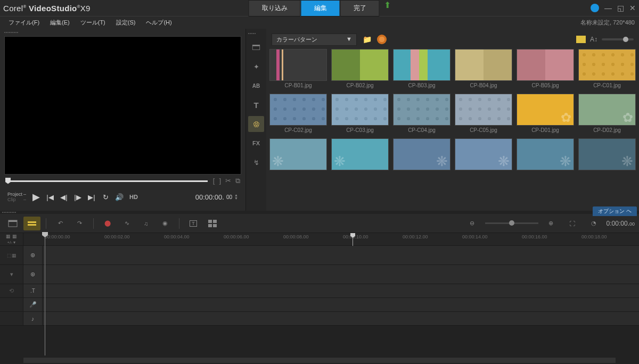  I want to click on library-thumbnail: CP-C03.jpg, so click(360, 115).